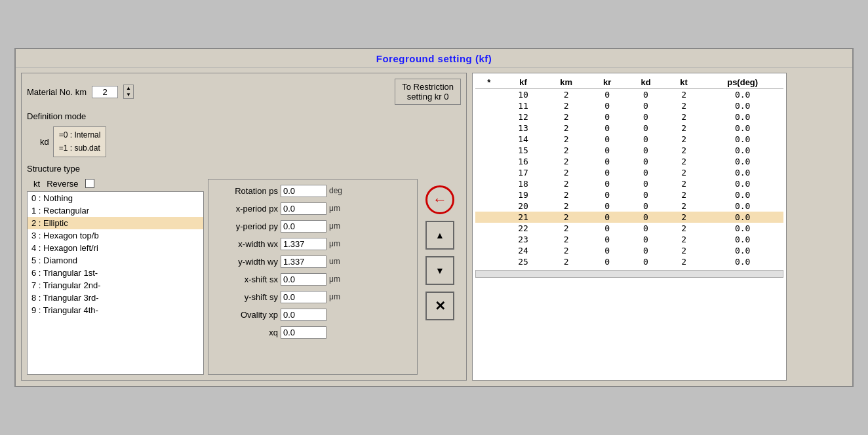 Image resolution: width=868 pixels, height=435 pixels. I want to click on arrow-left-button: ←, so click(440, 200).